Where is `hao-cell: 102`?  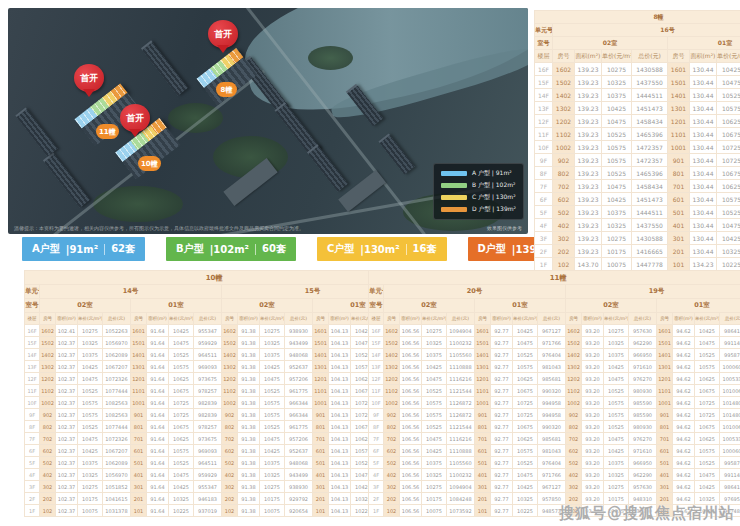
hao-cell: 102 is located at coordinates (564, 264).